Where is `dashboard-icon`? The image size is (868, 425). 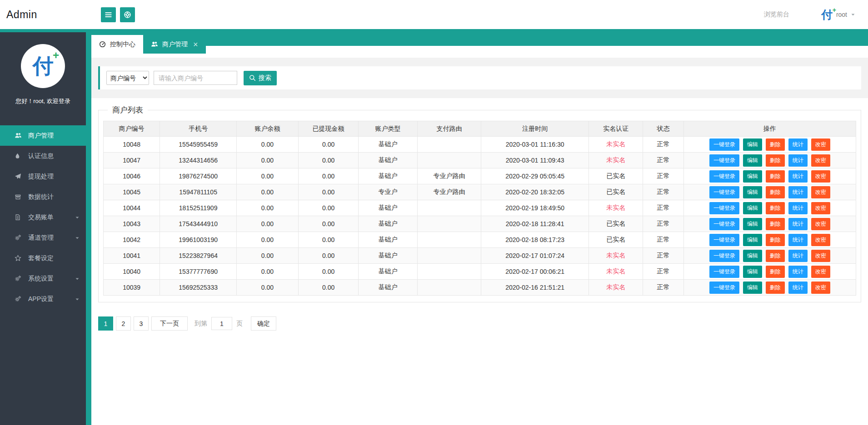 dashboard-icon is located at coordinates (103, 44).